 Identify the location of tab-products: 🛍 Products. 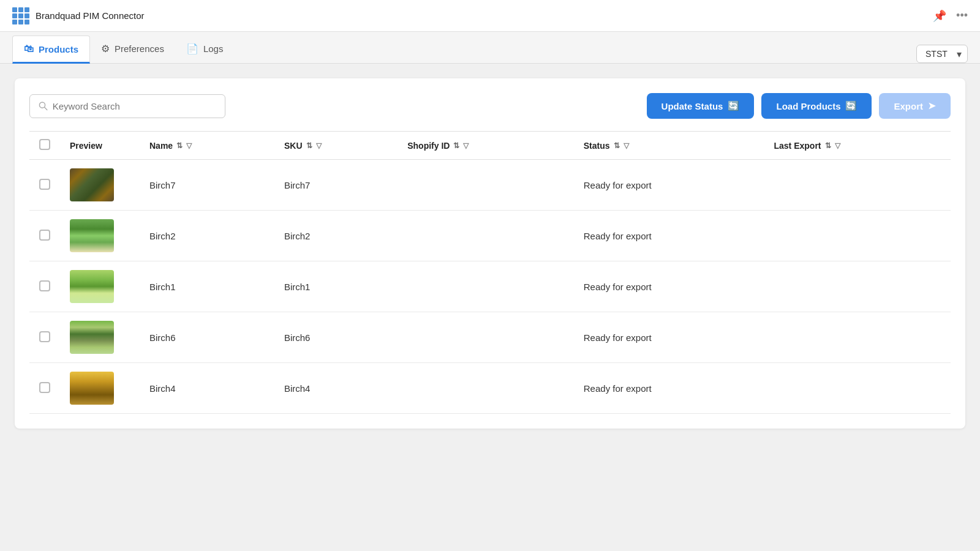
(51, 50).